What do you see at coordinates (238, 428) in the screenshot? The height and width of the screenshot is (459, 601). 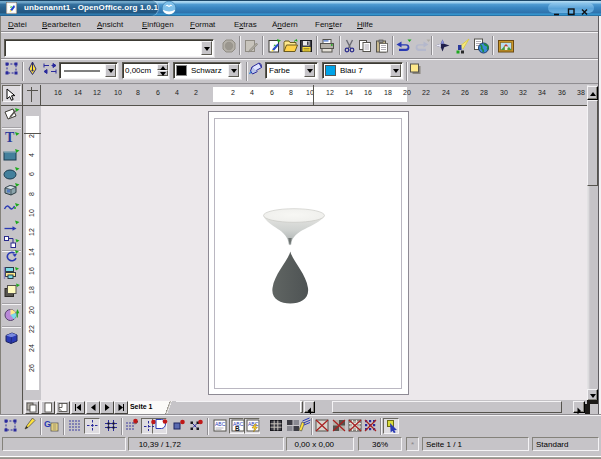 I see `svg-text: B` at bounding box center [238, 428].